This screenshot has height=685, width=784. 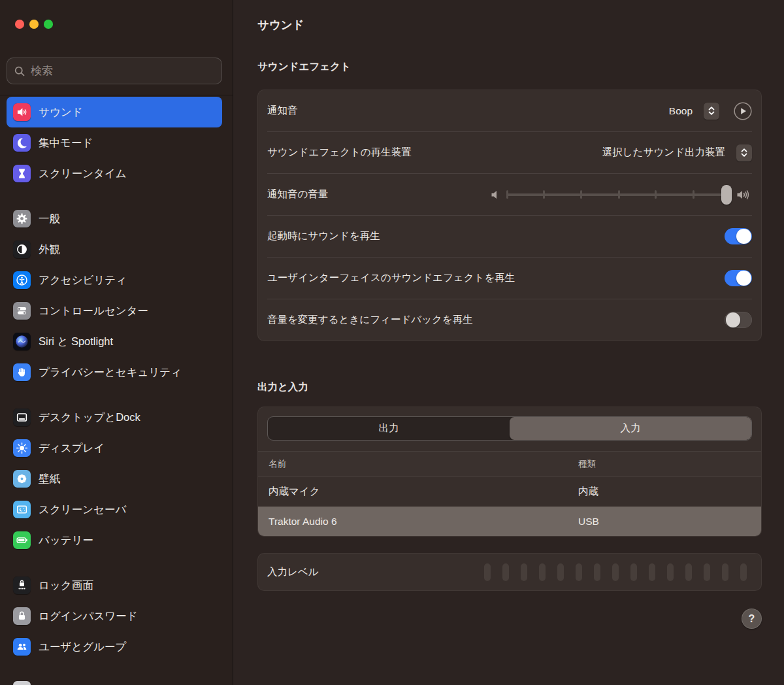 What do you see at coordinates (22, 174) in the screenshot?
I see `hourglass-icon` at bounding box center [22, 174].